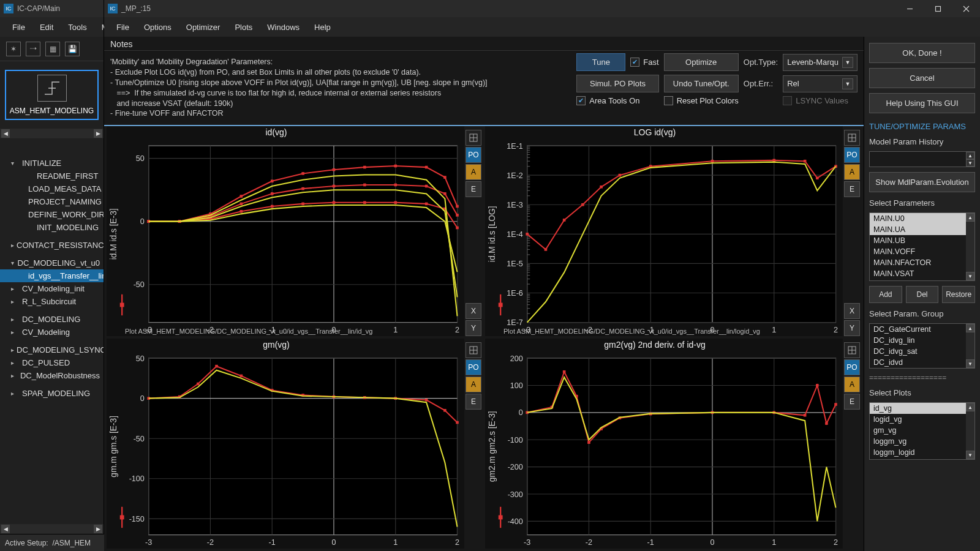 The width and height of the screenshot is (980, 551). Describe the element at coordinates (51, 289) in the screenshot. I see `tree-item: ▸CV_Modeling_init` at that location.